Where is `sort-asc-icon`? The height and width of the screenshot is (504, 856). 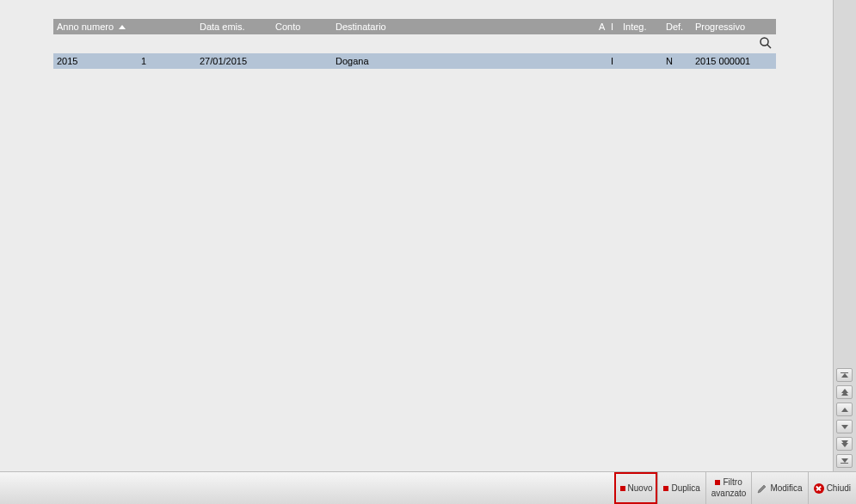 sort-asc-icon is located at coordinates (122, 28).